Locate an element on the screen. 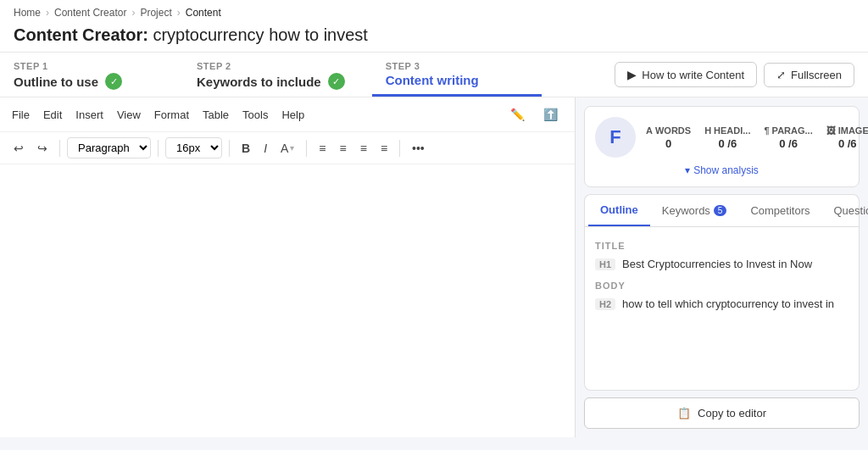 This screenshot has width=868, height=450. menu-format: Format is located at coordinates (171, 115).